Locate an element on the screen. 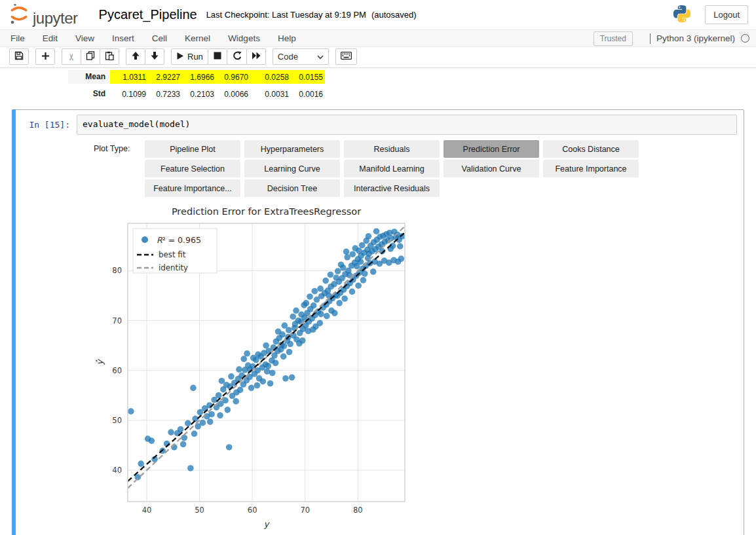 The width and height of the screenshot is (756, 535). plot-type-prediction-error: Prediction Error is located at coordinates (491, 149).